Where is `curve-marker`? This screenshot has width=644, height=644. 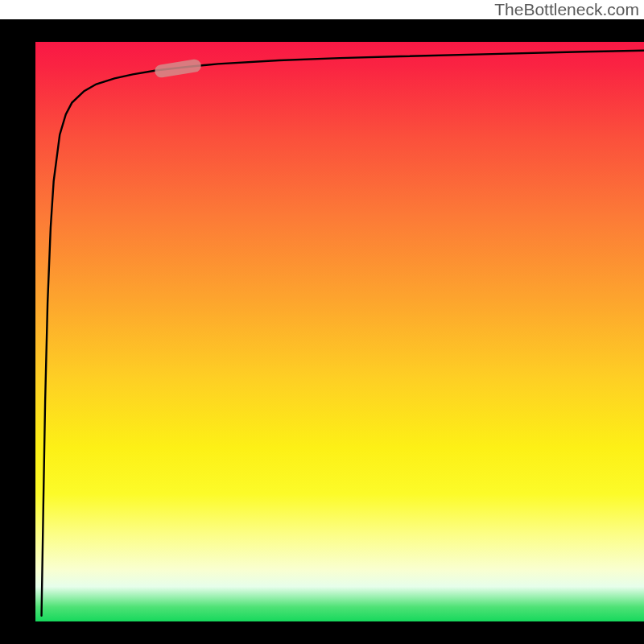
curve-marker is located at coordinates (178, 69).